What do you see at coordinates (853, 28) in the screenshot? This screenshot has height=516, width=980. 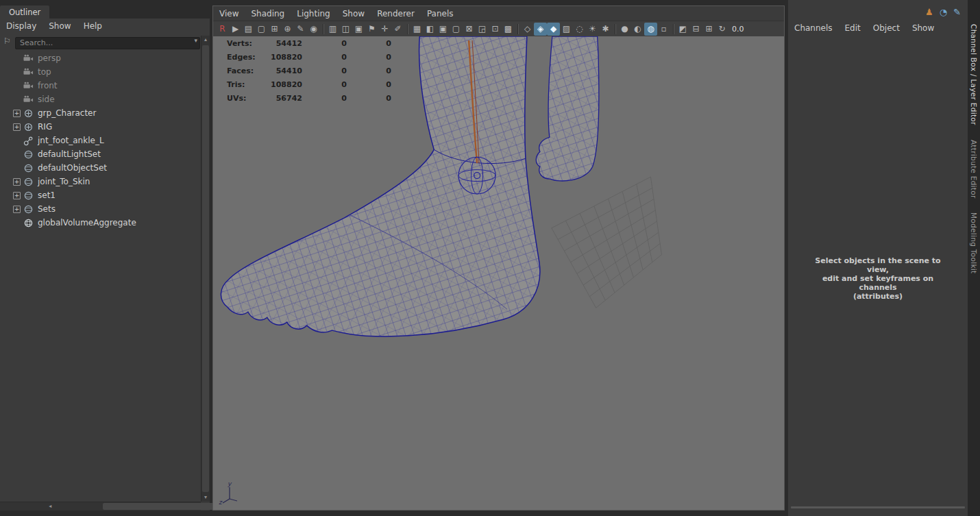 I see `channelbox-menu-edit: Edit` at bounding box center [853, 28].